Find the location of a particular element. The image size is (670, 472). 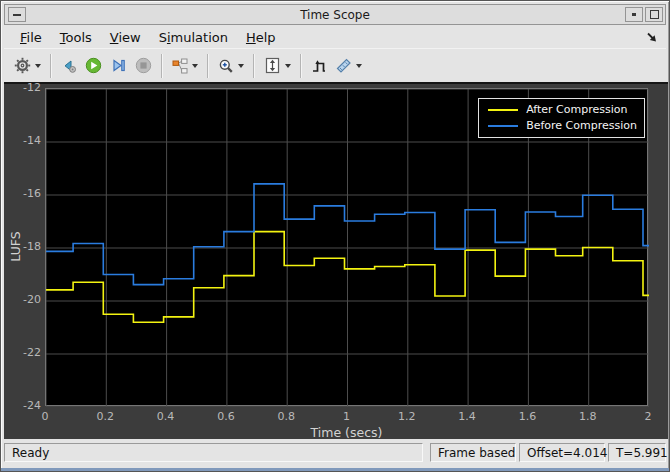

signal-selector-dropdown-caret is located at coordinates (195, 66).